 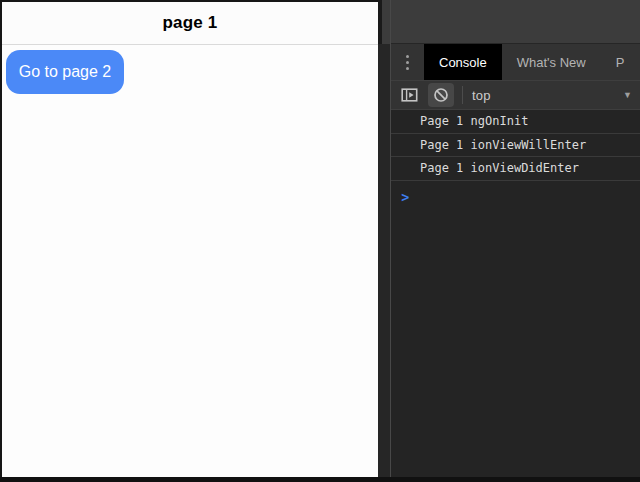 I want to click on circle-slash-glyph, so click(x=441, y=95).